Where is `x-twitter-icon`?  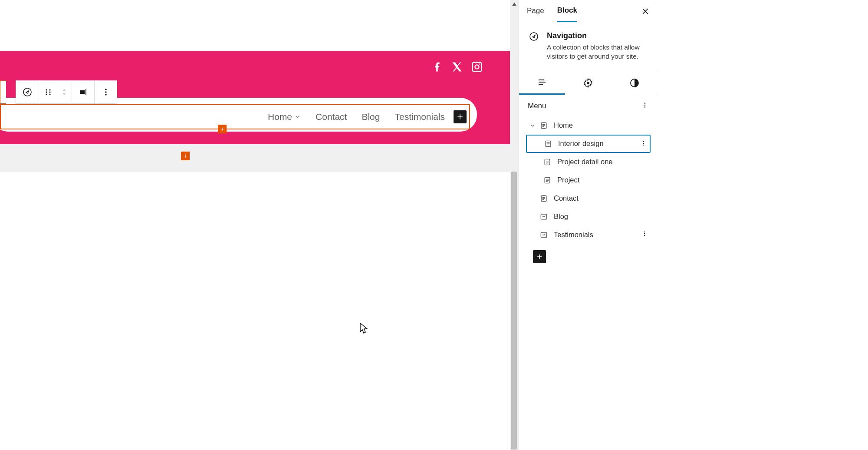 x-twitter-icon is located at coordinates (457, 68).